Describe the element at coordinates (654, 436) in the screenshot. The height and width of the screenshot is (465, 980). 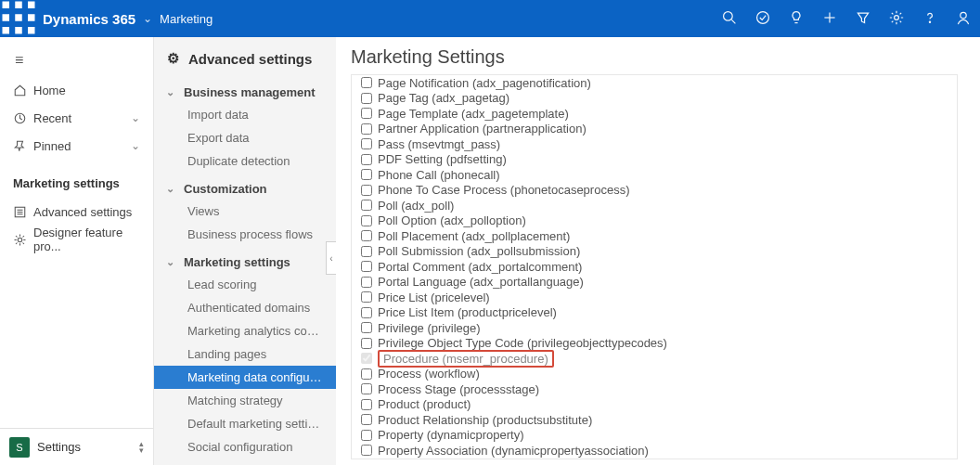
I see `entity-row: Property (dynamicproperty)` at that location.